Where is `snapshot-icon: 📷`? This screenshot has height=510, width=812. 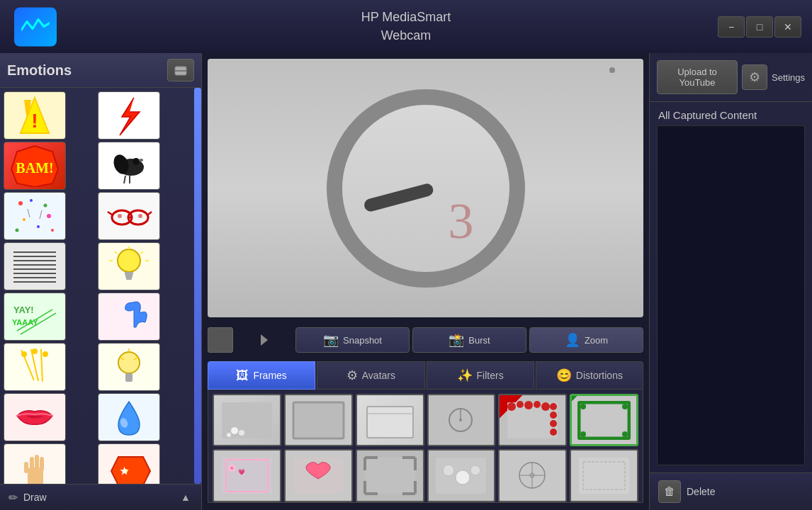
snapshot-icon: 📷 is located at coordinates (331, 340).